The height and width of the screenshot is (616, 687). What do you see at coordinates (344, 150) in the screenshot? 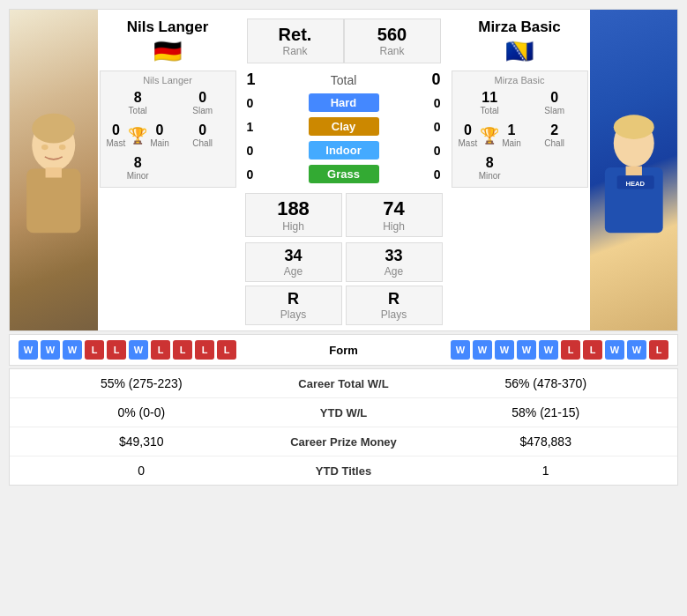
I see `indoor-button: Indoor` at bounding box center [344, 150].